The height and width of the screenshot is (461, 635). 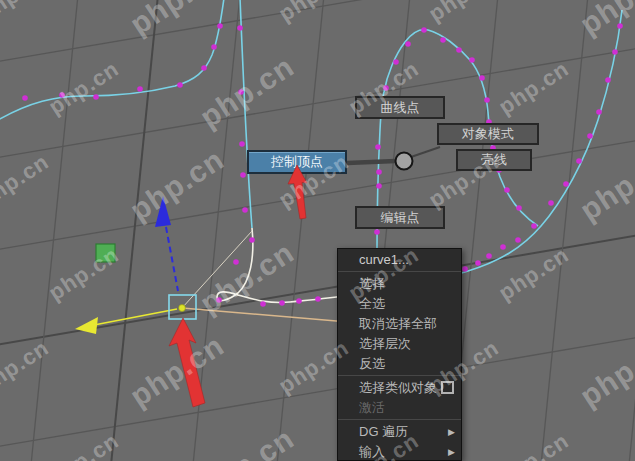 What do you see at coordinates (400, 260) in the screenshot?
I see `context-menu-title: curve1...` at bounding box center [400, 260].